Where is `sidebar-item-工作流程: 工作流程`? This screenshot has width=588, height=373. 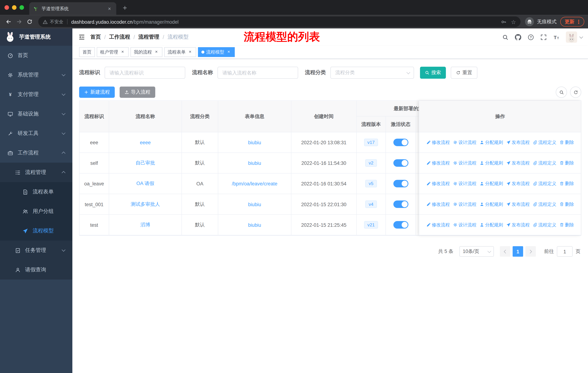 sidebar-item-工作流程: 工作流程 is located at coordinates (36, 153).